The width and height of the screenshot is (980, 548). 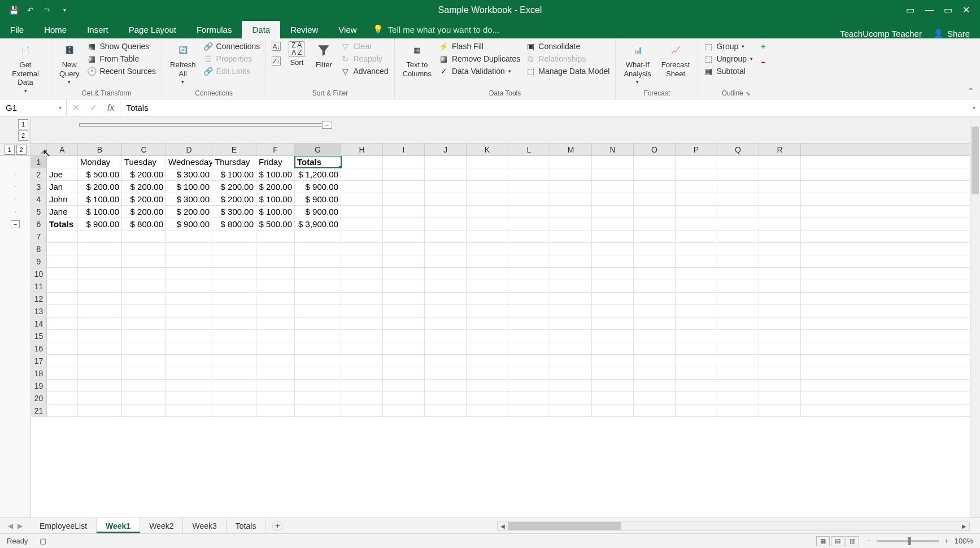 What do you see at coordinates (189, 211) in the screenshot?
I see `cell-D5: $ 200.00` at bounding box center [189, 211].